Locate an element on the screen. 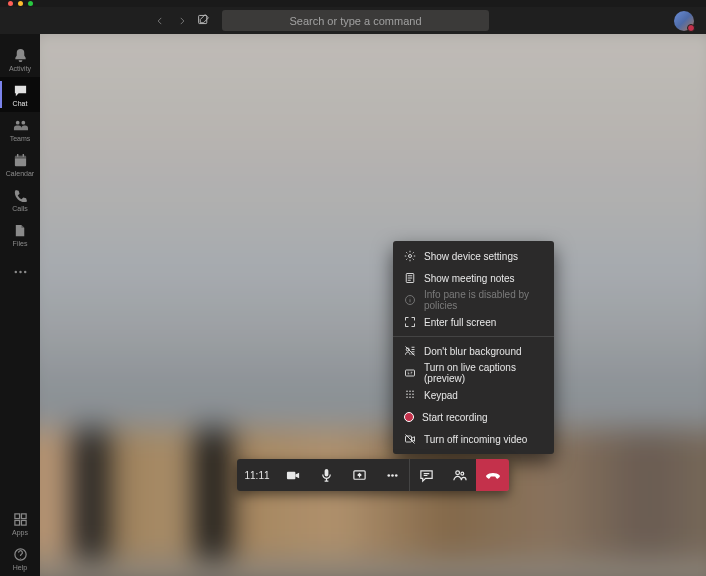  window-chrome is located at coordinates (353, 4).